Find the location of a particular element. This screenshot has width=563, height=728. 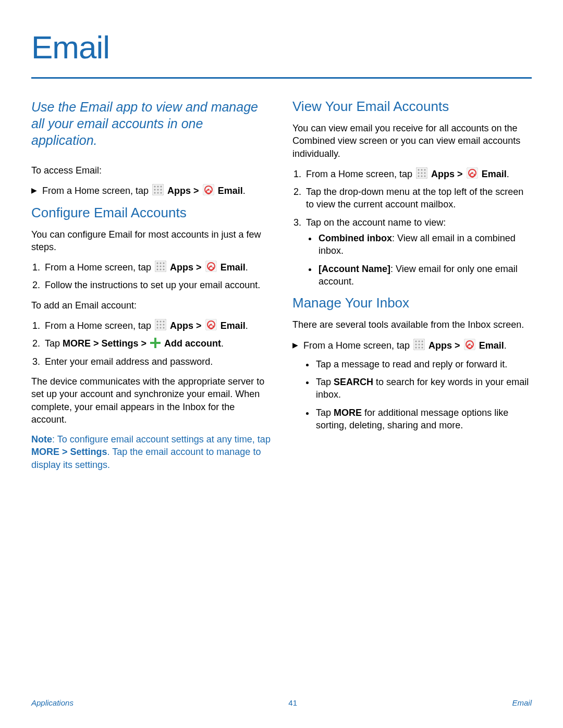

view-bullets: Combined inbox: View all email in a comb… is located at coordinates (419, 260).